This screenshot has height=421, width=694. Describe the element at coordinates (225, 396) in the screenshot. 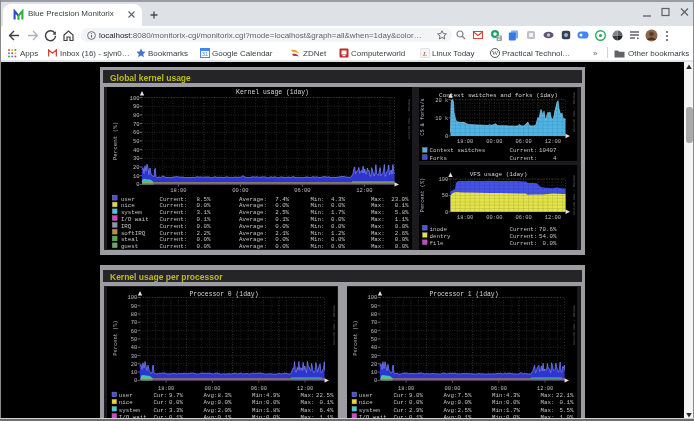

I see `svg-text: 8.3%` at that location.